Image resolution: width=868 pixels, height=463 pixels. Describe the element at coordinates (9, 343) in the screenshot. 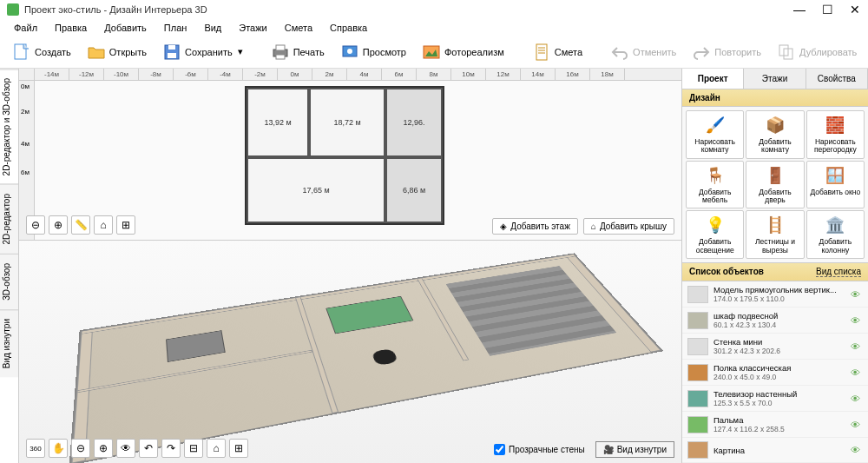

I see `vtab-inside: Вид изнутри` at that location.